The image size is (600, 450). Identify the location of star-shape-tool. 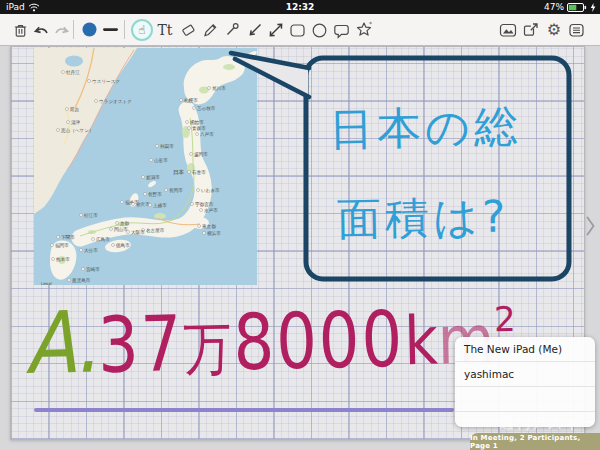
(364, 30).